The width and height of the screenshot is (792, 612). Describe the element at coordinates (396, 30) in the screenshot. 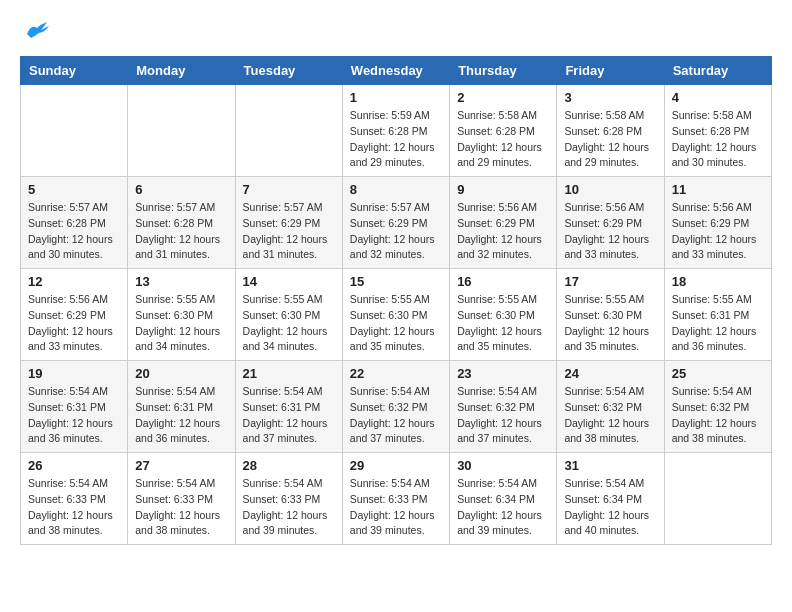

I see `page-header` at that location.